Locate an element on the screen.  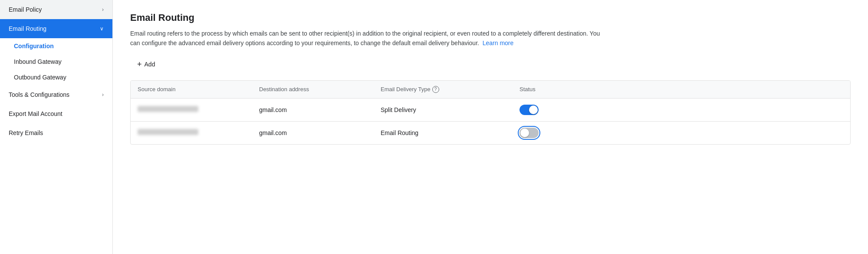
sidebar-item-email-routing: Email Routing∨ is located at coordinates (56, 29).